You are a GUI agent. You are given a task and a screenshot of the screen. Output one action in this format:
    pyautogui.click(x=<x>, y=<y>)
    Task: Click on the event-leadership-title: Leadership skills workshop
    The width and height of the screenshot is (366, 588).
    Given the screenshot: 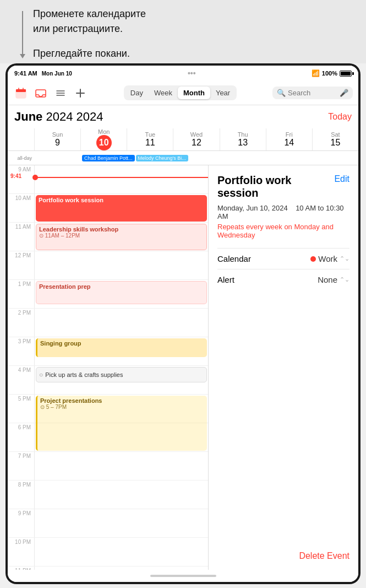 What is the action you would take?
    pyautogui.click(x=121, y=229)
    